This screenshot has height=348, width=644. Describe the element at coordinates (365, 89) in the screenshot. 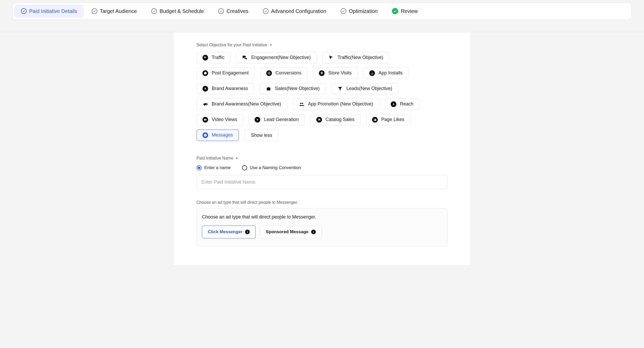

I see `objective-chip-leads-new: Leads(New Objective)` at that location.